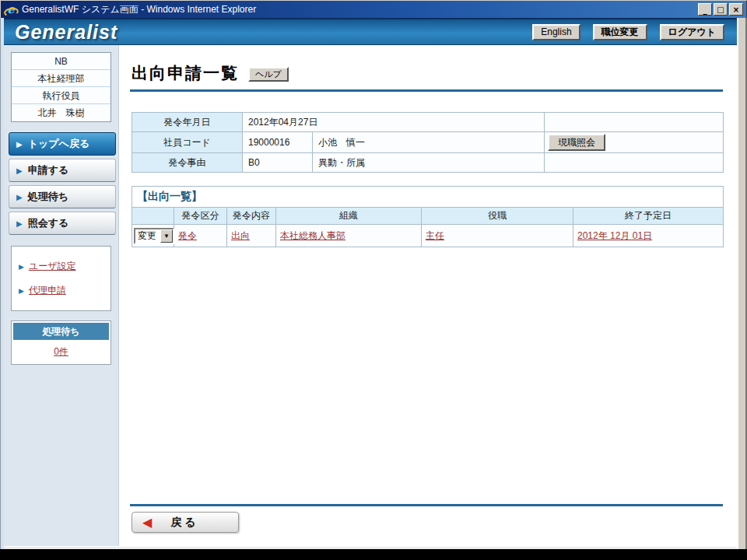 The image size is (747, 560). I want to click on chevron-down-icon: ▼, so click(167, 236).